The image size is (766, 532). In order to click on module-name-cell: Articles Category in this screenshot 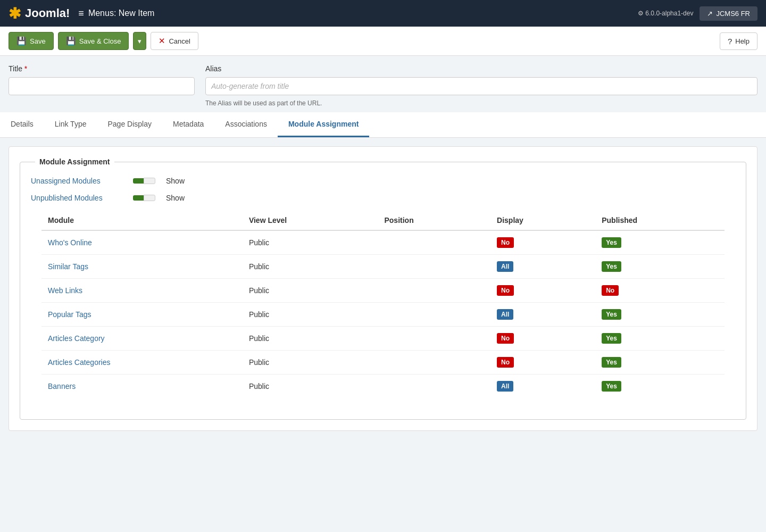, I will do `click(142, 338)`.